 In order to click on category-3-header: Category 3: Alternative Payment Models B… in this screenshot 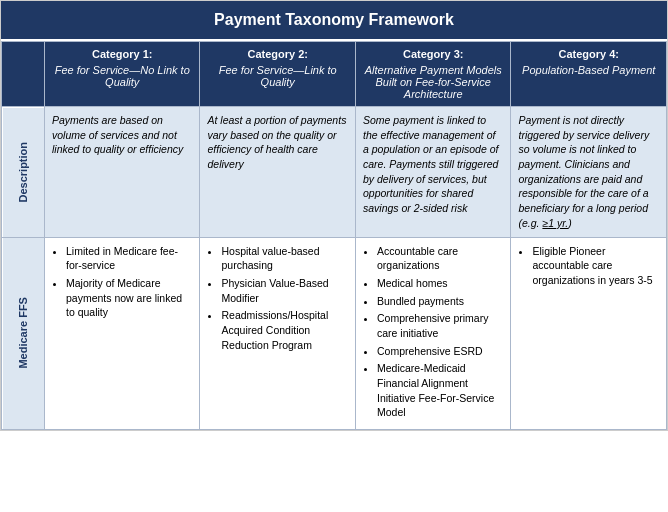, I will do `click(433, 74)`.